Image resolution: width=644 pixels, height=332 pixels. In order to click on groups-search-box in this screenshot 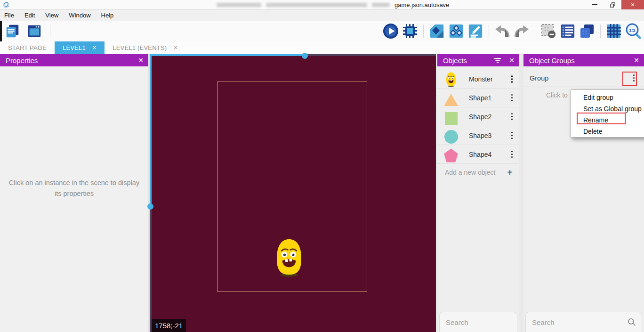, I will do `click(584, 322)`.